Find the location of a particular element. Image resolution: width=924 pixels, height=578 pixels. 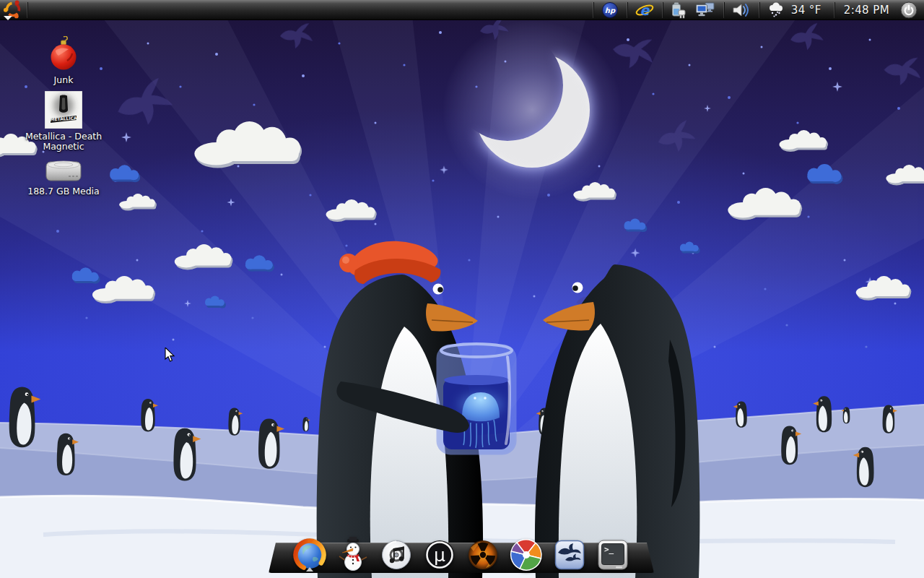

running-app-indicator is located at coordinates (310, 569).